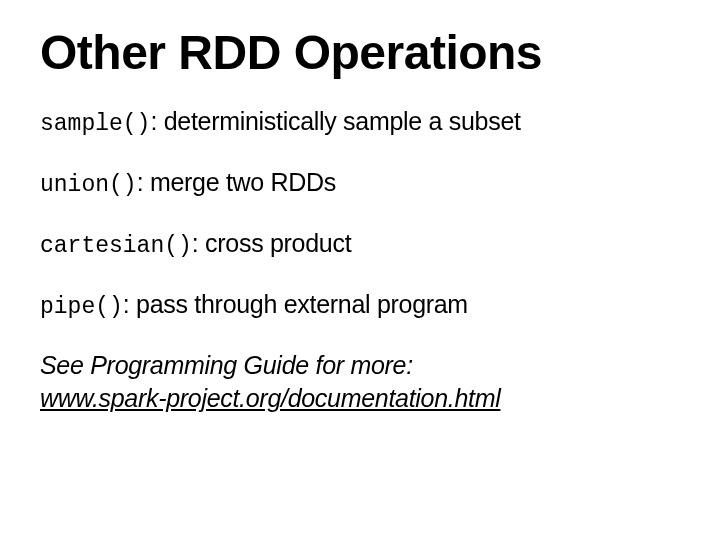  I want to click on operation-name: pipe(), so click(82, 307).